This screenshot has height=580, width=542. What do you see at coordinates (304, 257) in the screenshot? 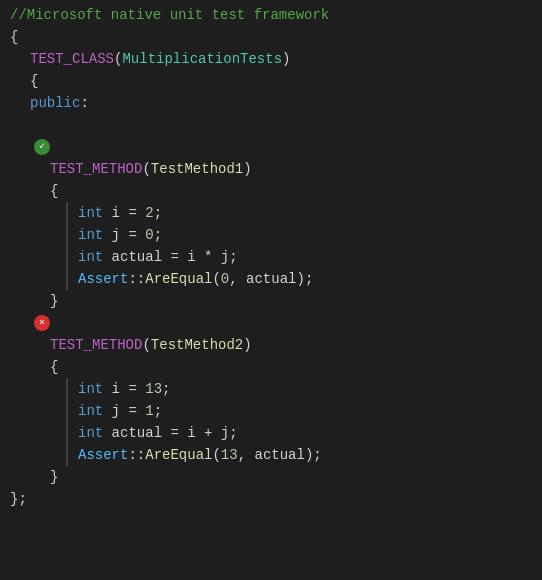
I see `code-line-12: int actual = i * j;` at bounding box center [304, 257].